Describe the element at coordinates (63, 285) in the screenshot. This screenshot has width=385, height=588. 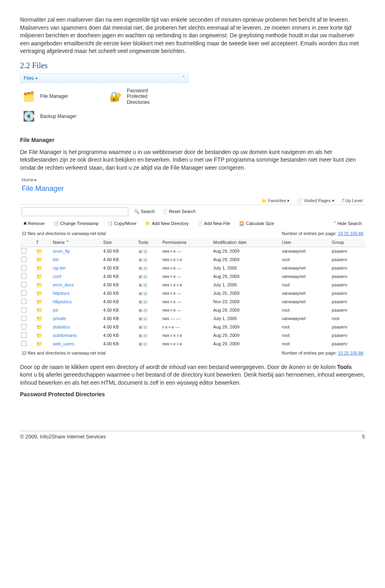
I see `file-name-link: error_docs` at that location.